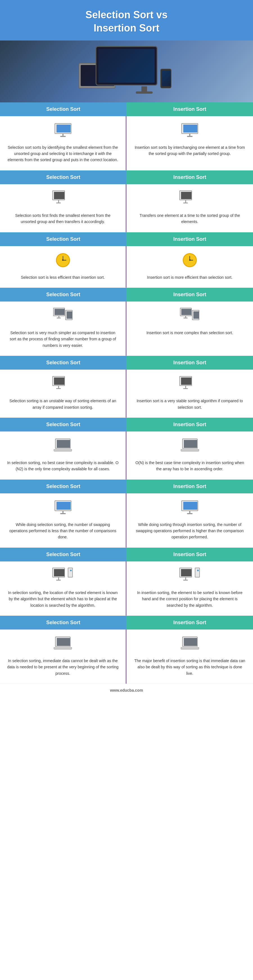  What do you see at coordinates (190, 404) in the screenshot?
I see `section-5-insertion-text: Insertion sort is a very stable sorting …` at bounding box center [190, 404].